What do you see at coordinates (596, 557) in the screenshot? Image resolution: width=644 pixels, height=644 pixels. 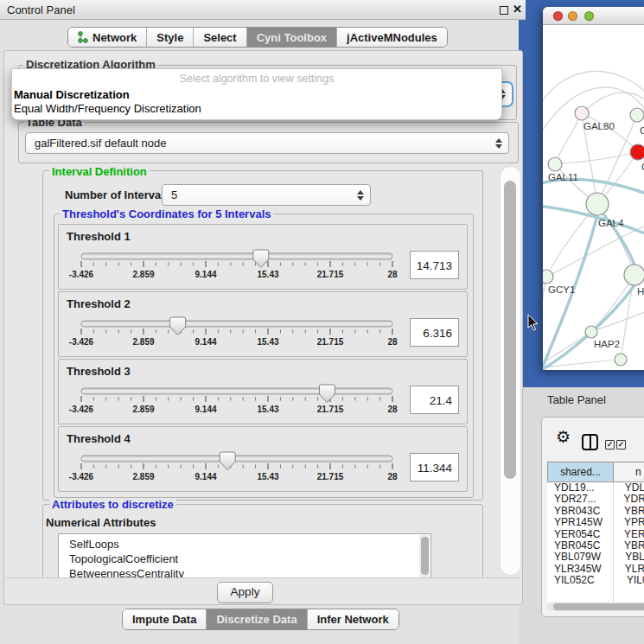 I see `table-row: YBL079WYBL0` at bounding box center [596, 557].